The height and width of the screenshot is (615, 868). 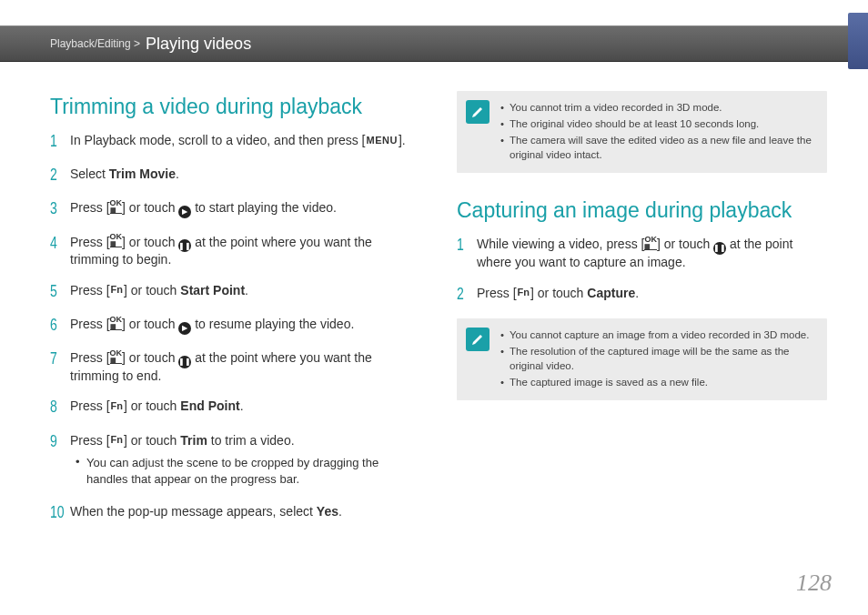 What do you see at coordinates (247, 471) in the screenshot?
I see `sub-note-item: You can adjust the scene to be cropped b…` at bounding box center [247, 471].